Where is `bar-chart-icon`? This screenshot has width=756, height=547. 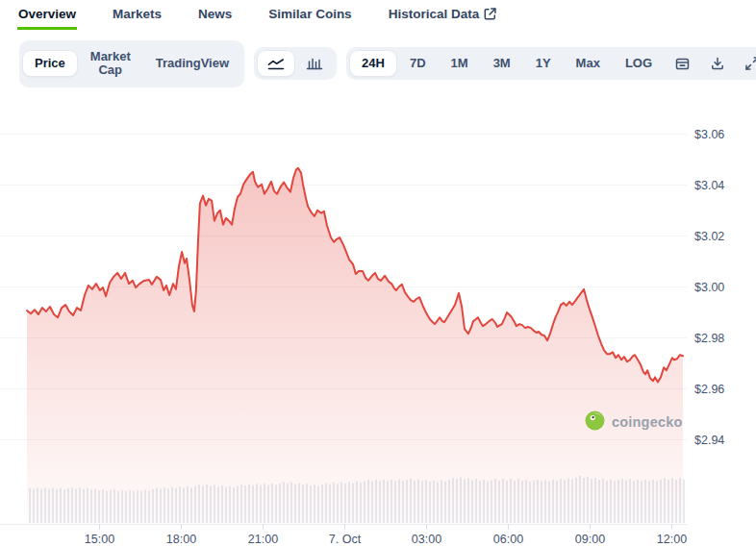 bar-chart-icon is located at coordinates (315, 63).